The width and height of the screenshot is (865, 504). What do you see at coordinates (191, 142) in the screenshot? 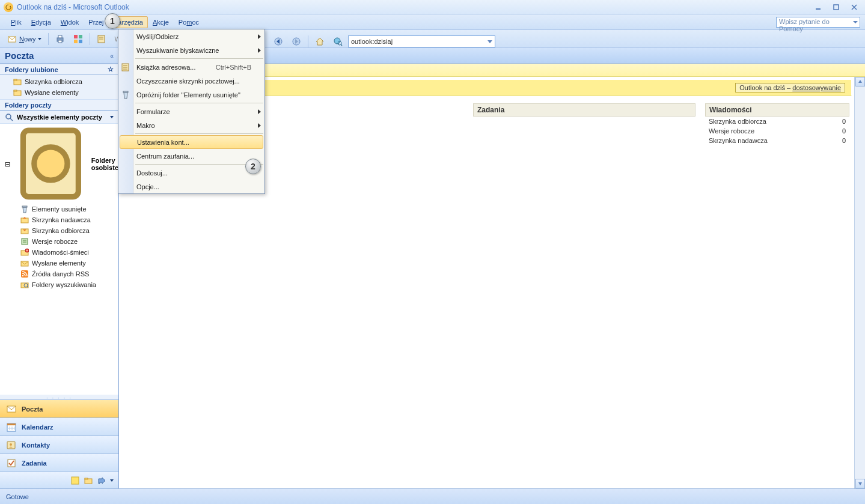
I see `menu-item-10: Ustawienia kont...` at bounding box center [191, 142].